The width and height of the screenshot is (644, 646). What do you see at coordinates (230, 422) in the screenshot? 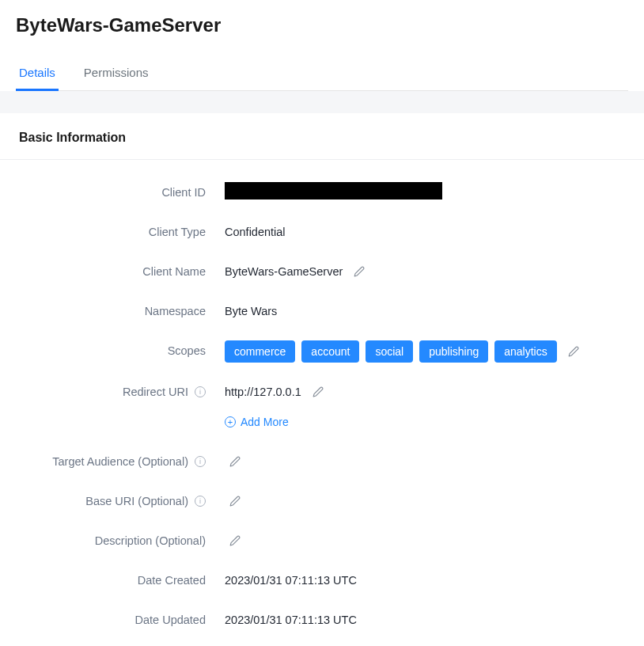
I see `plus-circle-icon: +` at bounding box center [230, 422].